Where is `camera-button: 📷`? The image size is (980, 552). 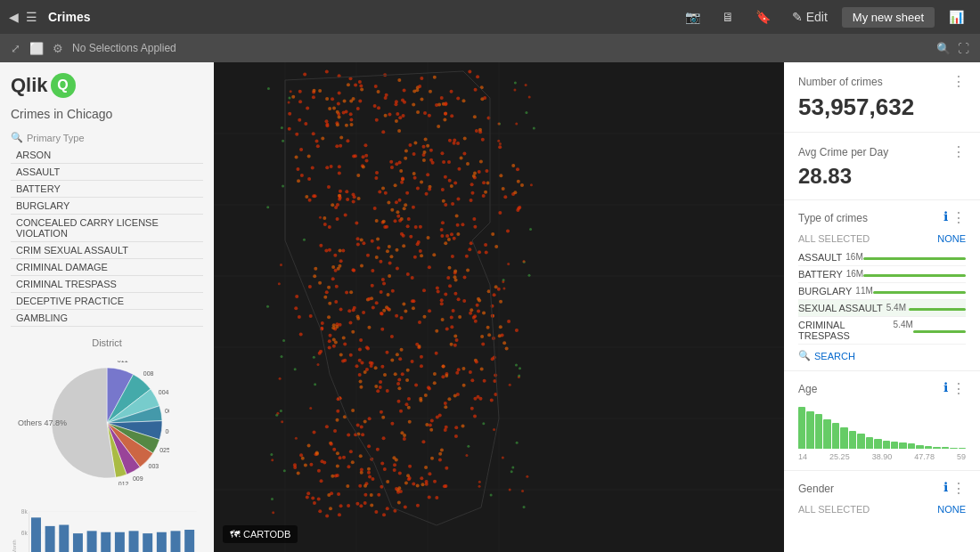
camera-button: 📷 is located at coordinates (693, 17).